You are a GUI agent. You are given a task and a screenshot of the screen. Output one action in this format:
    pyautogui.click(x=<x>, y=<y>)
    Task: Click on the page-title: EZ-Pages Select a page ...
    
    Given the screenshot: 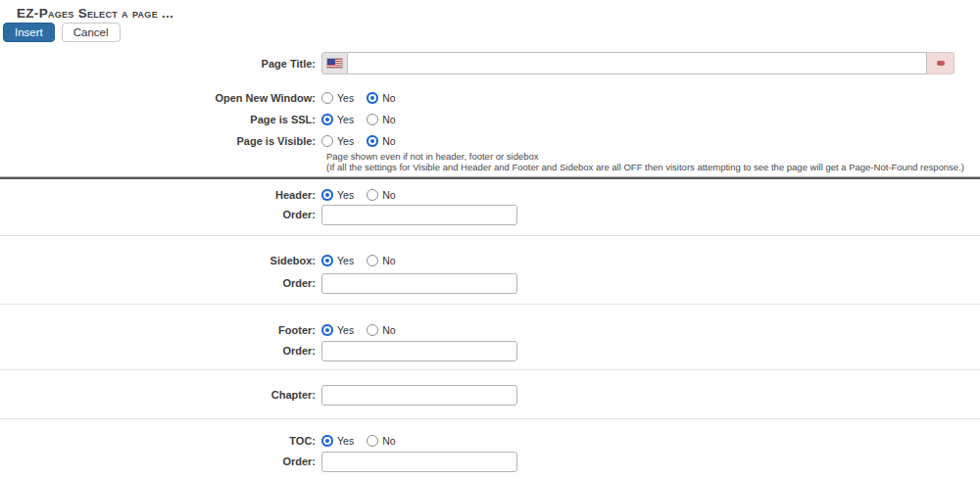 What is the action you would take?
    pyautogui.click(x=95, y=14)
    